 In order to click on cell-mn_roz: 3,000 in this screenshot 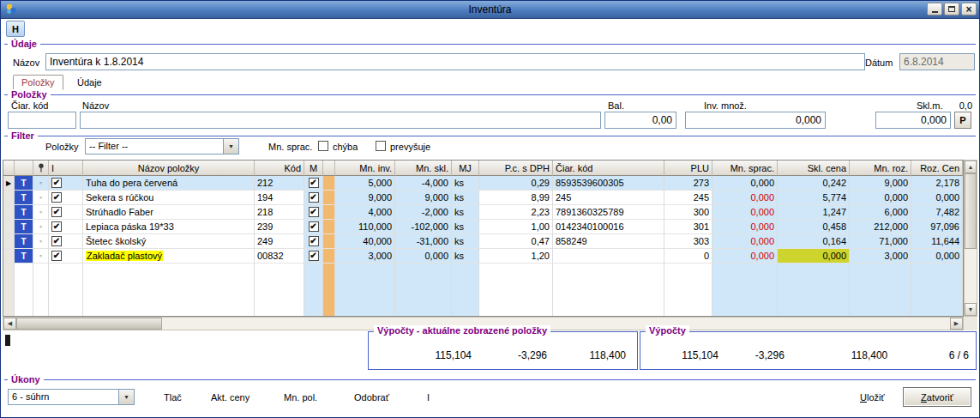, I will do `click(881, 256)`.